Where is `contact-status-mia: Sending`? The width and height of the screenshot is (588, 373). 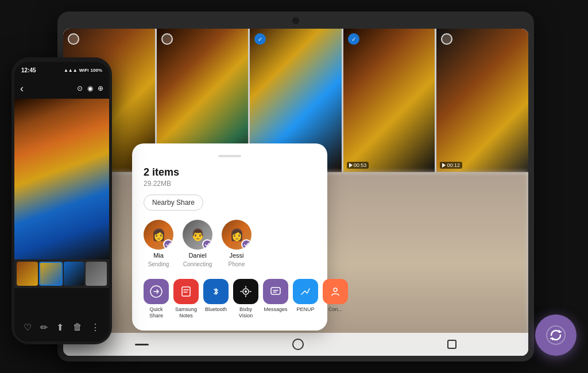
contact-status-mia: Sending is located at coordinates (158, 264).